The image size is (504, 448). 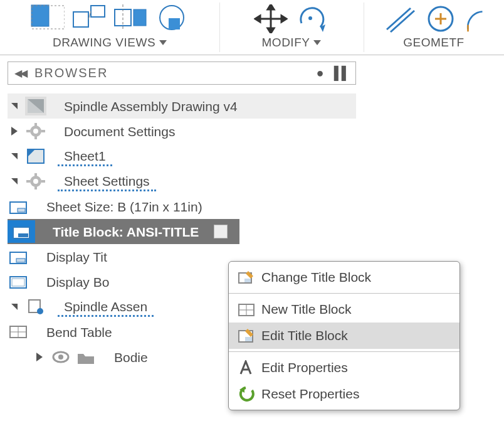 I want to click on edit-title-block-icon, so click(x=246, y=336).